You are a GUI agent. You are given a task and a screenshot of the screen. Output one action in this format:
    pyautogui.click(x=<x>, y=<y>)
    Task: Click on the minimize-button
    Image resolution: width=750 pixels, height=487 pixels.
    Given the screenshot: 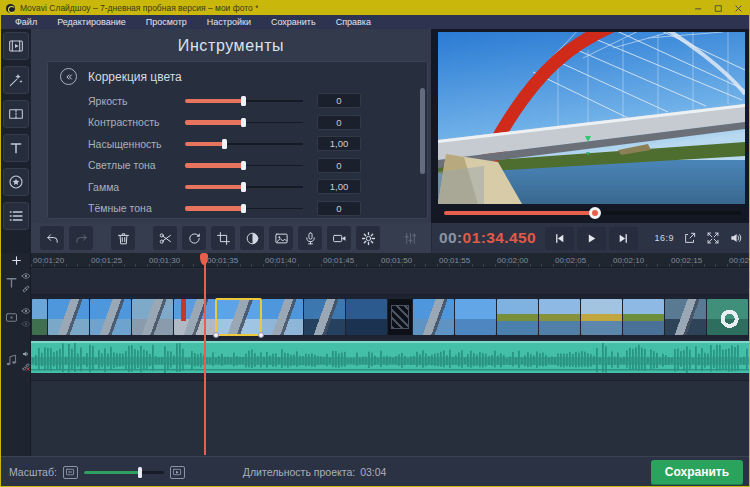 What is the action you would take?
    pyautogui.click(x=698, y=8)
    